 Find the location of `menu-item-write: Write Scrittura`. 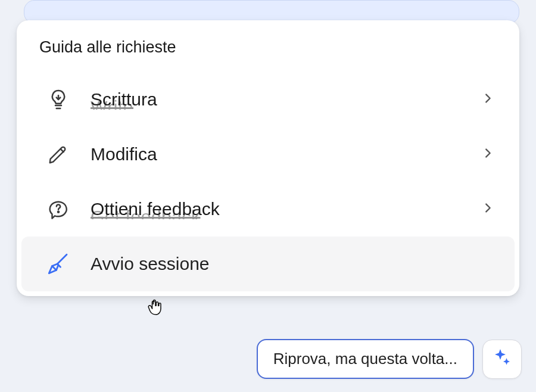

menu-item-write: Write Scrittura is located at coordinates (268, 99).